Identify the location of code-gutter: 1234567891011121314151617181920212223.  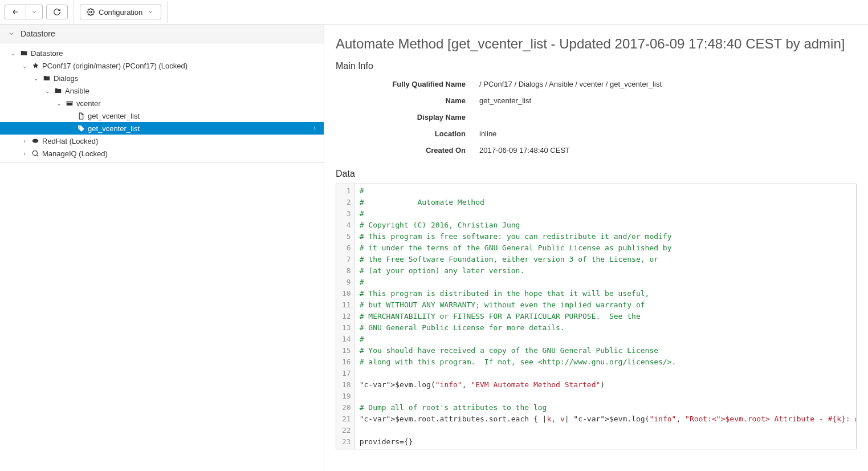
(345, 316).